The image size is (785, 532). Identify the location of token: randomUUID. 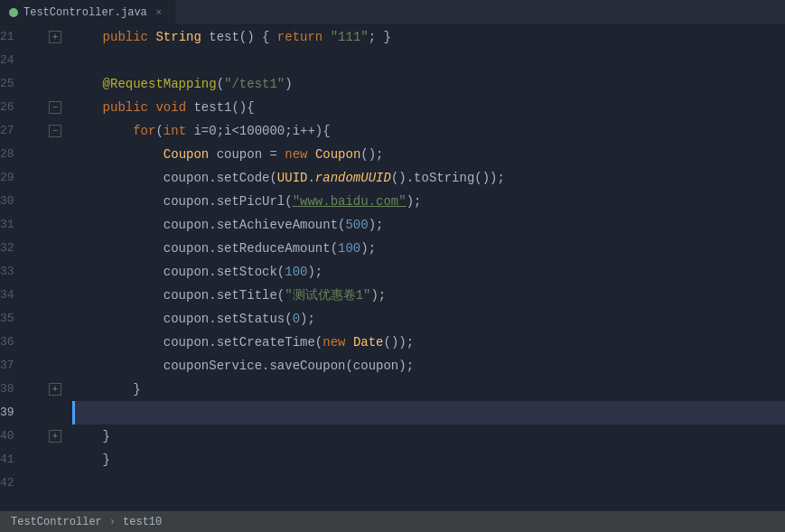
(353, 178).